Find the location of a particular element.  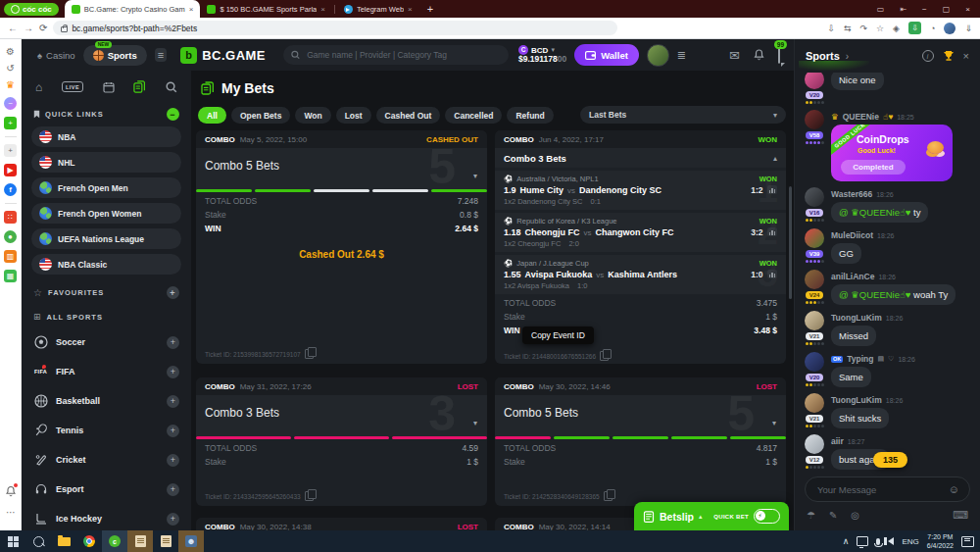

username: Typing is located at coordinates (860, 359).